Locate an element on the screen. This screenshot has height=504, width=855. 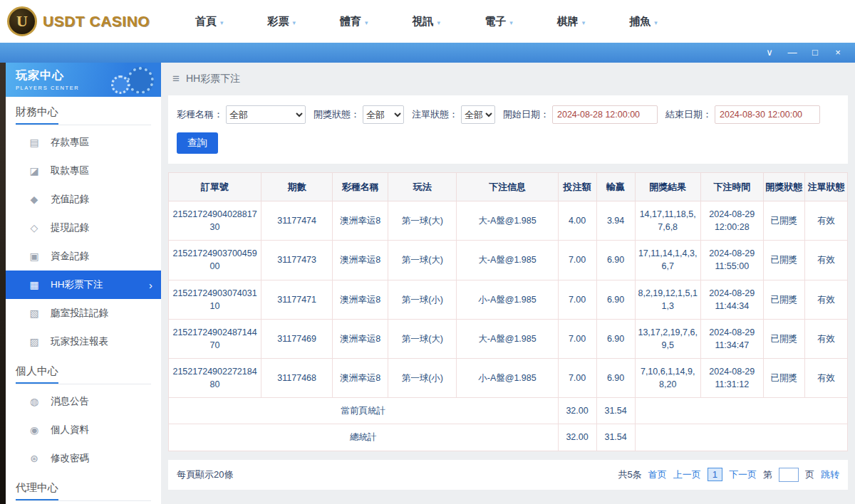
nav-item-fishing: 捕魚 ▾ is located at coordinates (643, 21).